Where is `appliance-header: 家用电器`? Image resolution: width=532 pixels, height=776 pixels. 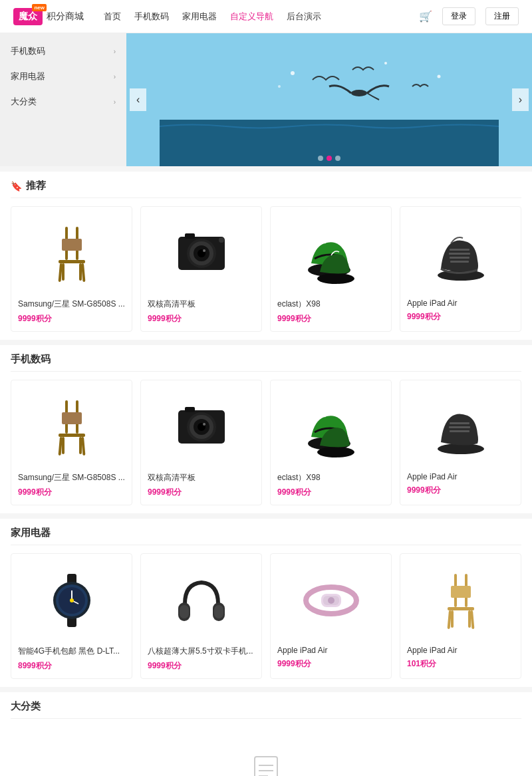
appliance-header: 家用电器 is located at coordinates (266, 536).